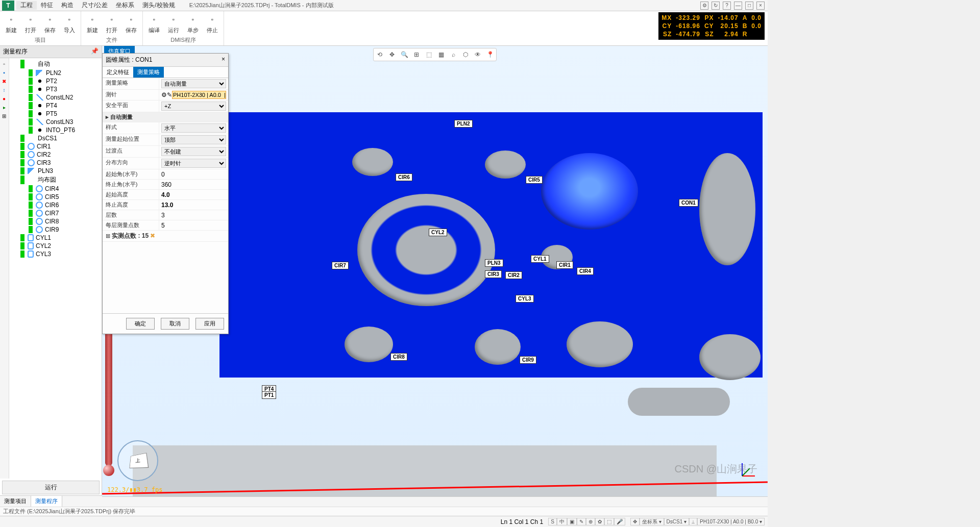 This screenshot has width=980, height=527. I want to click on status-item-3: ⟂, so click(693, 521).